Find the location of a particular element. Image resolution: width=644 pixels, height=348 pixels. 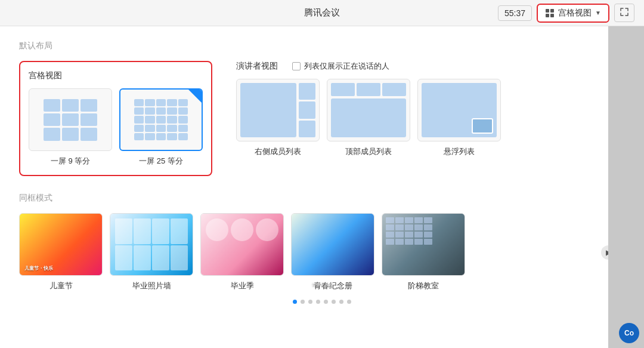

view-mode-button: 宫格视图 ▼ is located at coordinates (573, 13).